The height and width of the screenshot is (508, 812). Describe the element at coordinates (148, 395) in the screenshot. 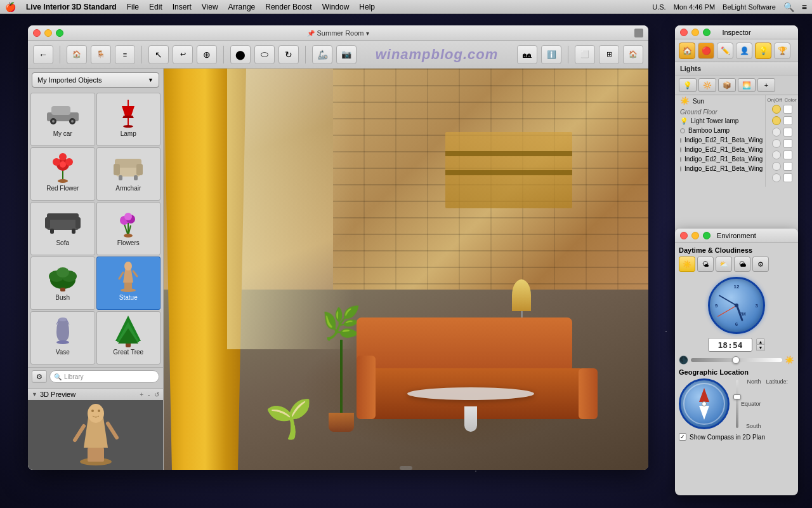

I see `zoom-out-icon: -` at that location.